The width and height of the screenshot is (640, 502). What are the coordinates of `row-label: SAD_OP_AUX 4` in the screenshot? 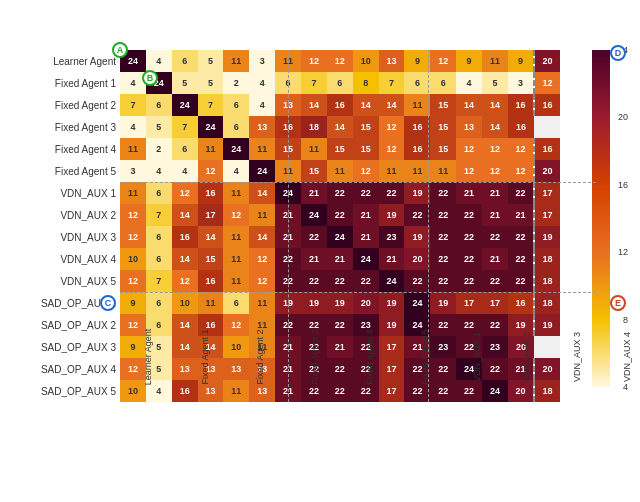 It's located at (65, 369).